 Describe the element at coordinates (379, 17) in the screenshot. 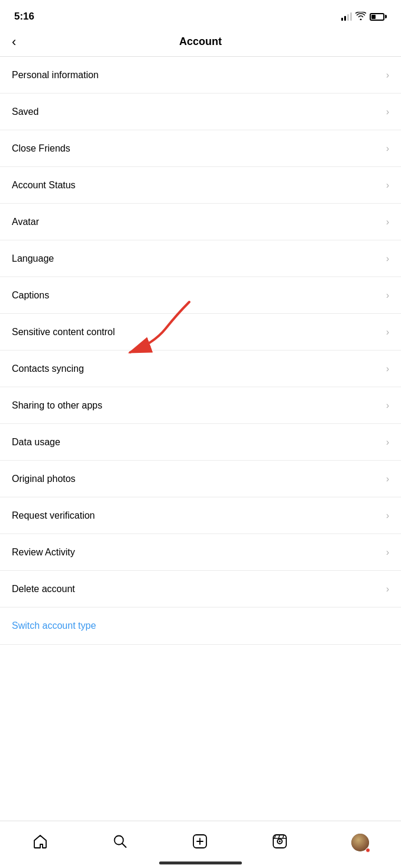

I see `battery-icon` at that location.